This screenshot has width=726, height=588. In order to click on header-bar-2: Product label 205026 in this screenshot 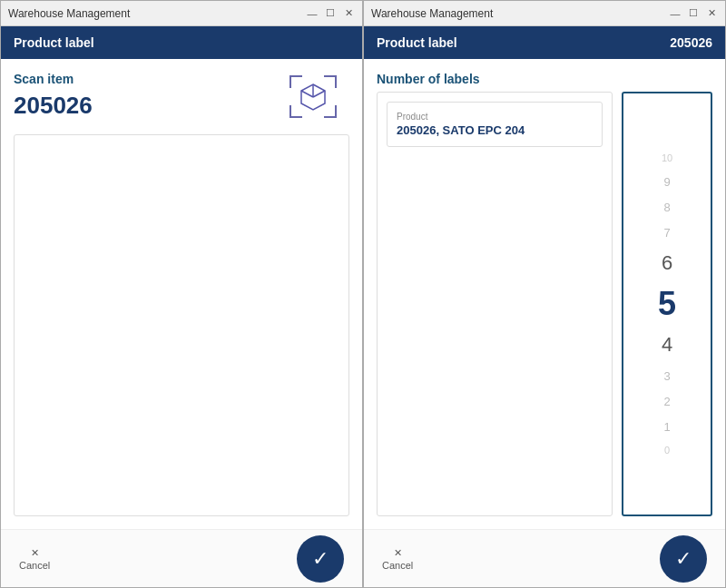, I will do `click(544, 43)`.